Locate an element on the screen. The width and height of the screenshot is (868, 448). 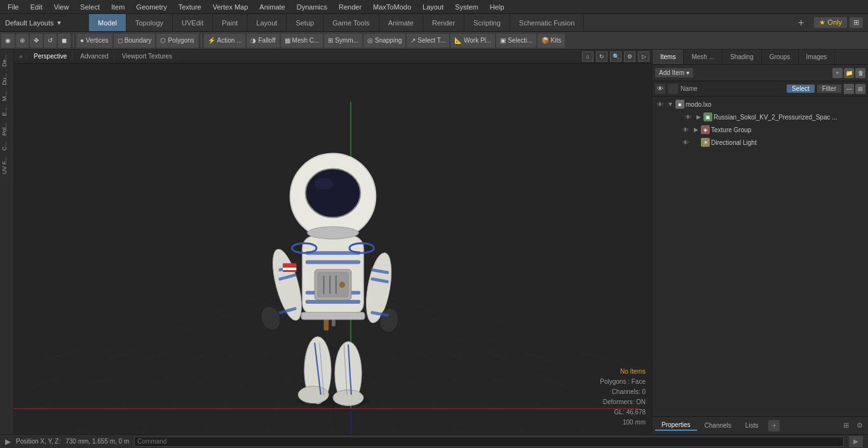
sidebar-item-du: Du... is located at coordinates (6, 79).